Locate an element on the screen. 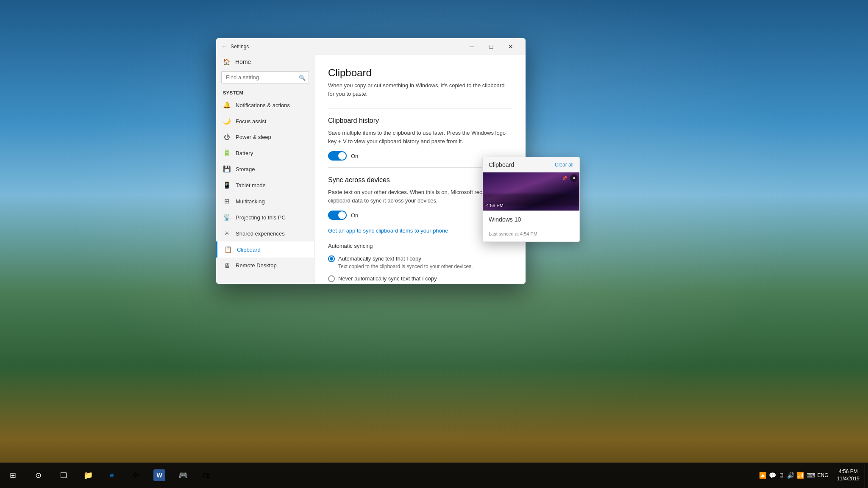 The image size is (868, 488). volume-icon: 🔊 is located at coordinates (791, 475).